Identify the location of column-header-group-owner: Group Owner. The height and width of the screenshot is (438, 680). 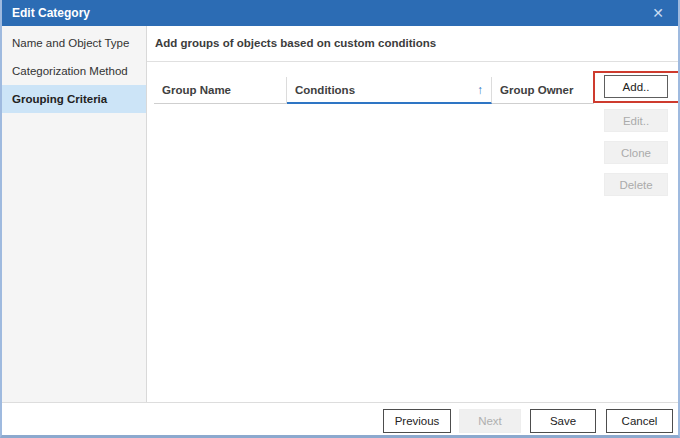
(543, 90).